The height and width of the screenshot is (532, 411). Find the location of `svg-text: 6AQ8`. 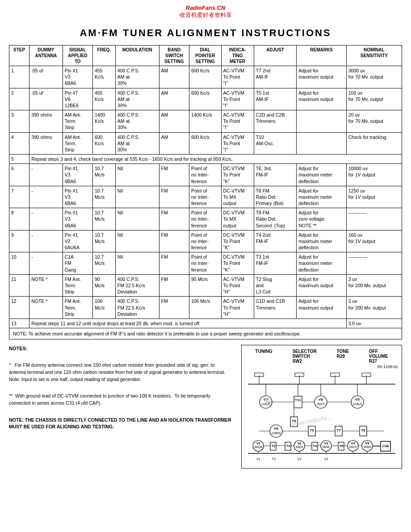

svg-text: 6AQ8 is located at coordinates (258, 447).